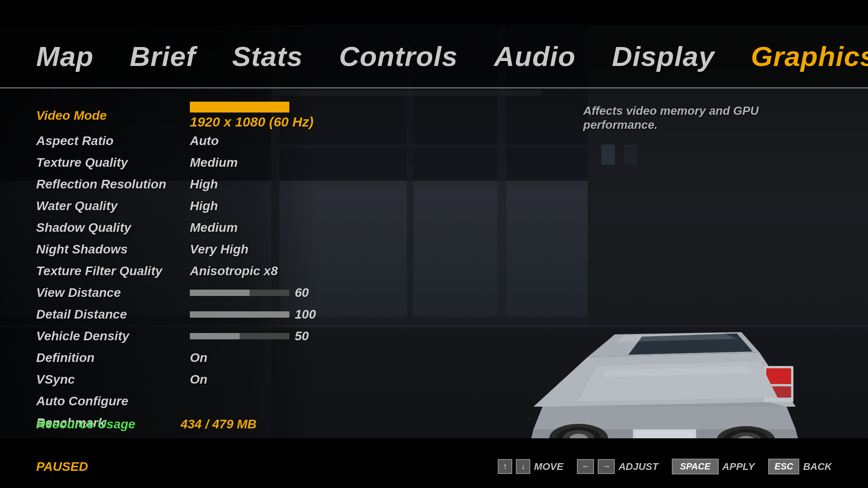 The width and height of the screenshot is (868, 488). Describe the element at coordinates (549, 467) in the screenshot. I see `move-label: MOVE` at that location.